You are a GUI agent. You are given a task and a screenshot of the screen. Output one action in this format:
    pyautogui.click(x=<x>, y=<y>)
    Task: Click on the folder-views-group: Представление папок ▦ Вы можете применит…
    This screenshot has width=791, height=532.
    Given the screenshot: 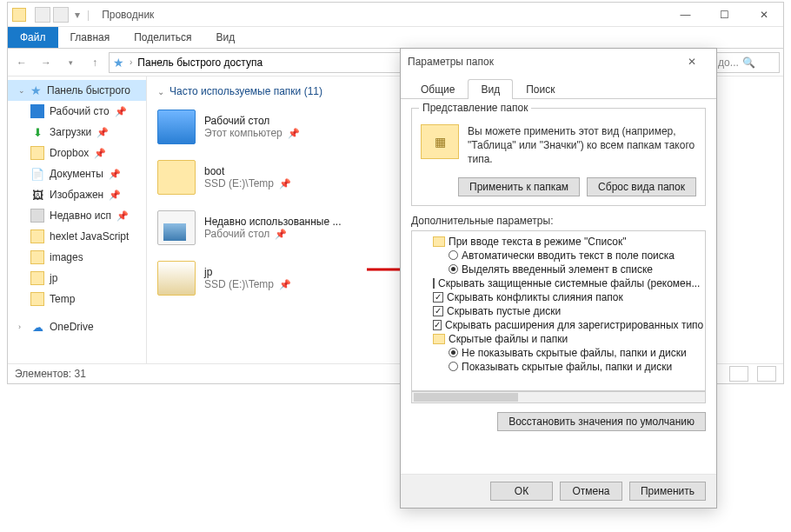 What is the action you would take?
    pyautogui.click(x=558, y=156)
    